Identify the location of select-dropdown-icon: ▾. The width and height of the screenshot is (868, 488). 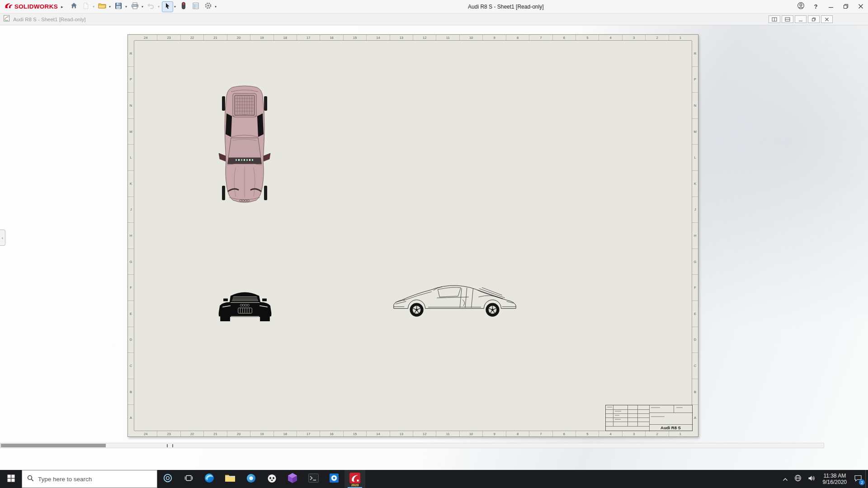
(175, 7).